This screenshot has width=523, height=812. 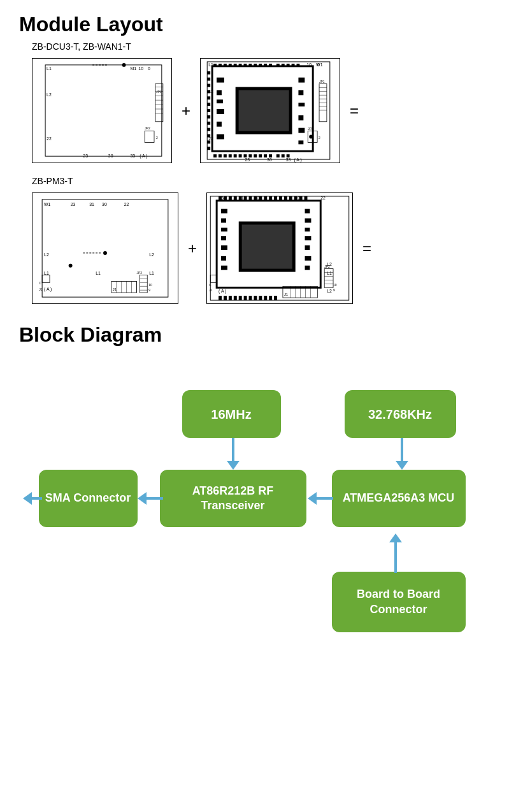 I want to click on svg-text: 0, so click(x=149, y=69).